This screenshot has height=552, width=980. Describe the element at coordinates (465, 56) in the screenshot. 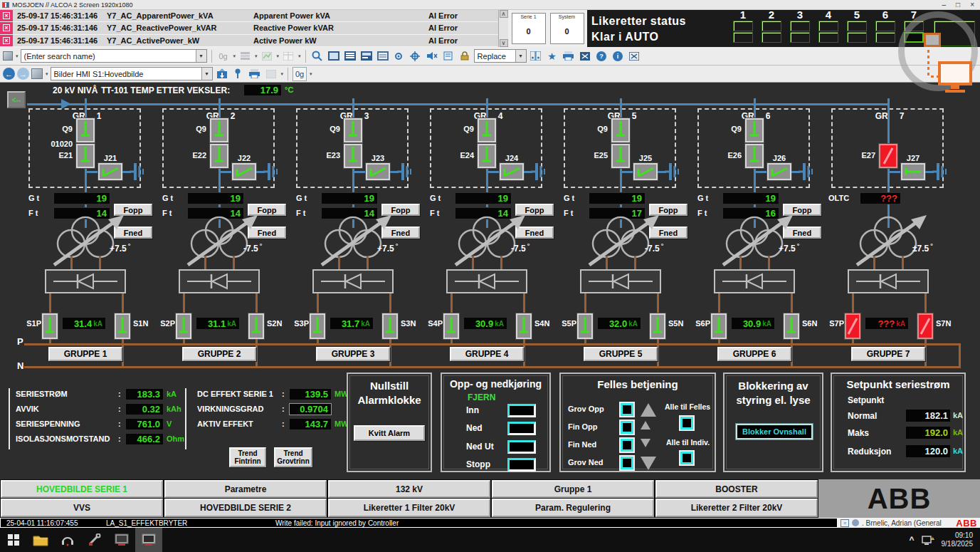

I see `lock-icon` at that location.